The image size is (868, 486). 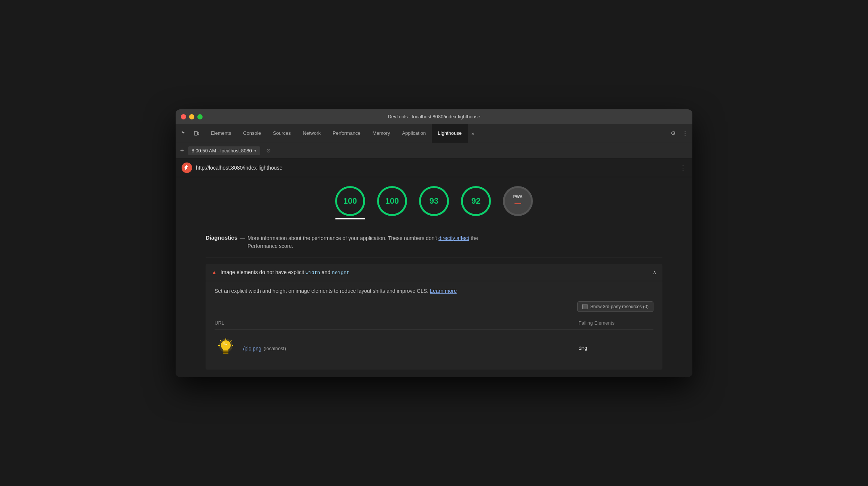 I want to click on devtools-icons, so click(x=190, y=133).